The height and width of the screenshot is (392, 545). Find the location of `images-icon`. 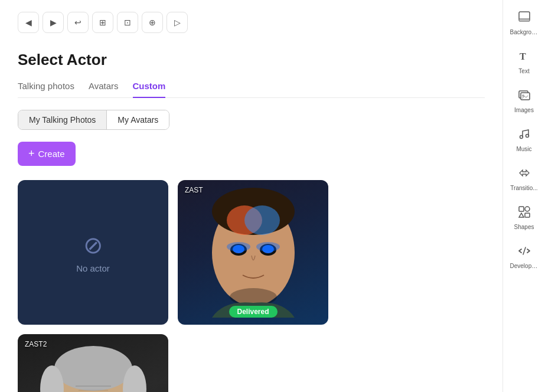

images-icon is located at coordinates (524, 97).